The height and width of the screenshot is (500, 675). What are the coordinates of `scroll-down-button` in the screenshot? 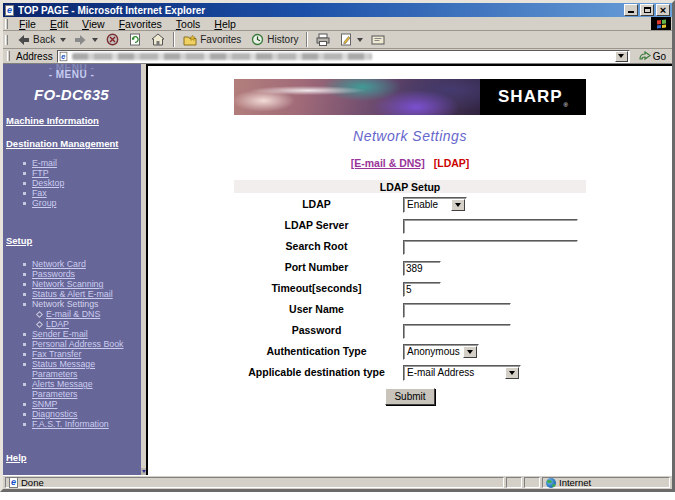 It's located at (144, 472).